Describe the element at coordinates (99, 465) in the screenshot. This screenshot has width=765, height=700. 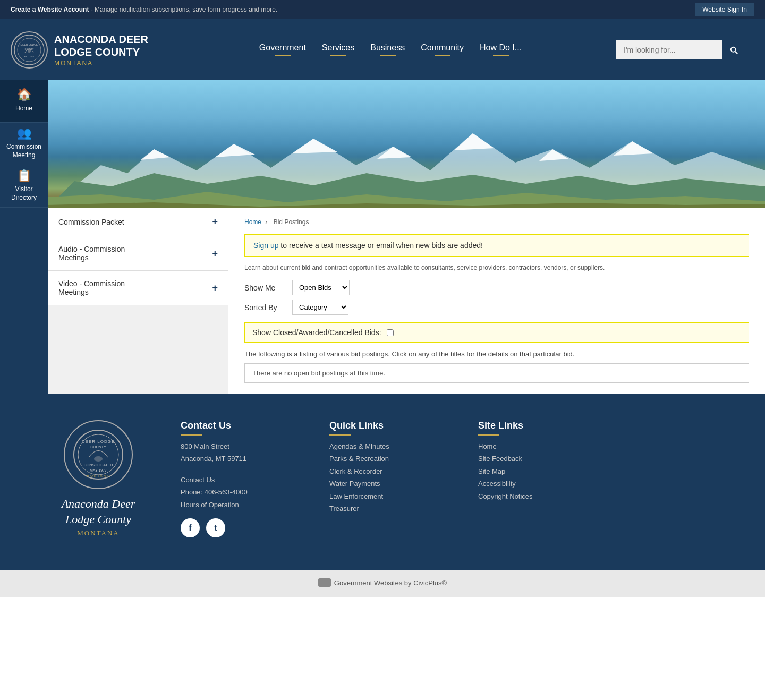
I see `svg-text: CONSOLIDATED` at that location.